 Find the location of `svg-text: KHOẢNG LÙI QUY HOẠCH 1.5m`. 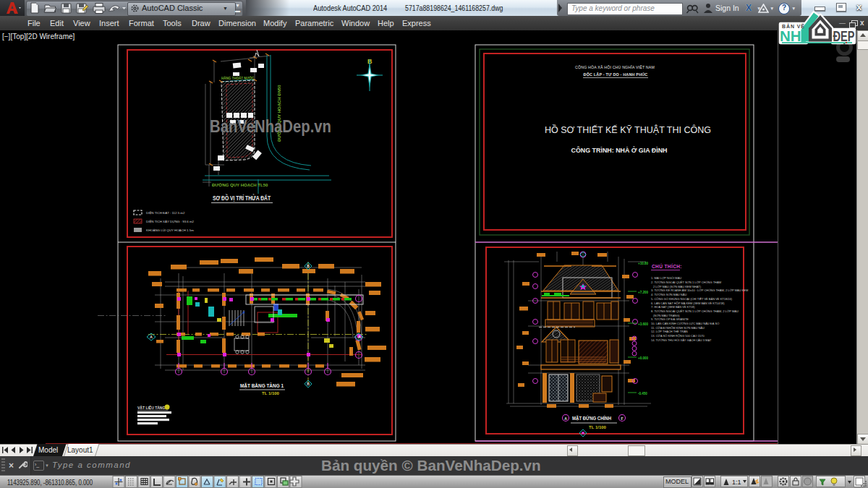

svg-text: KHOẢNG LÙI QUY HOẠCH 1.5m is located at coordinates (170, 230).